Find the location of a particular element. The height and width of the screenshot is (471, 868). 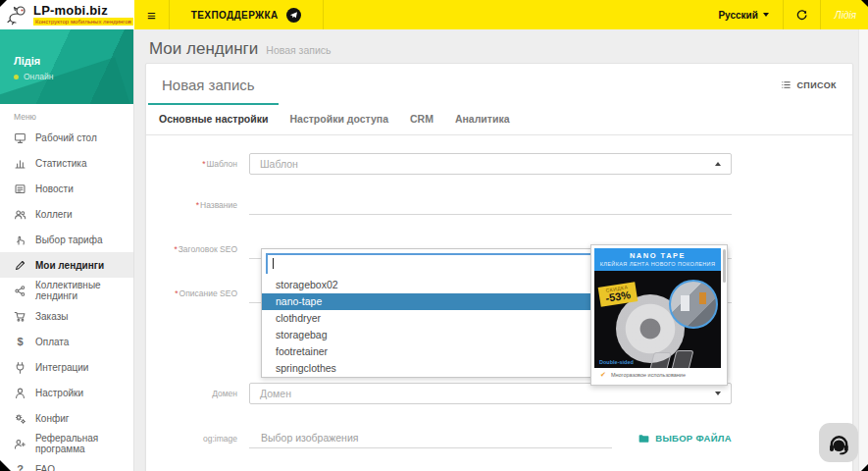

sidebar-item-settings: Настройки is located at coordinates (67, 392).